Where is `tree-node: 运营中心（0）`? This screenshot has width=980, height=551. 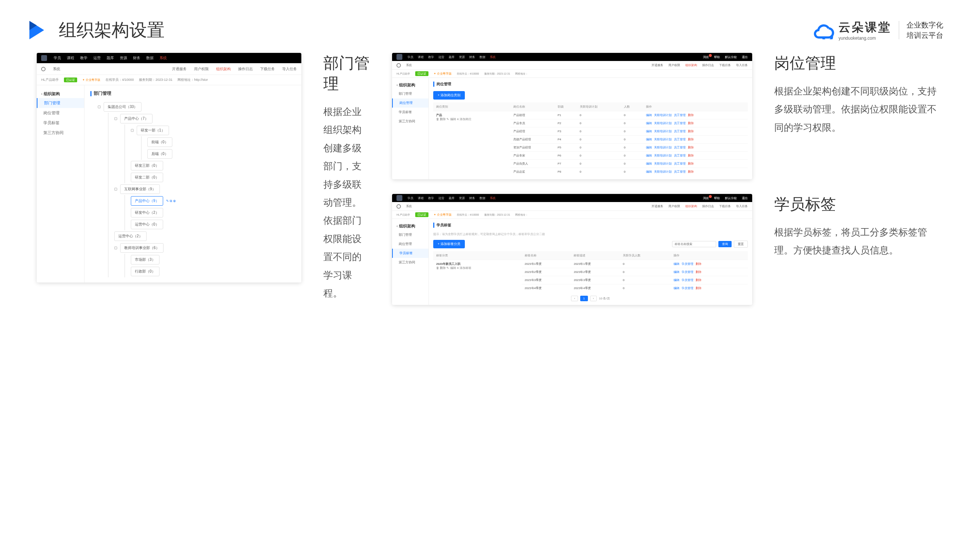 tree-node: 运营中心（0） is located at coordinates (147, 224).